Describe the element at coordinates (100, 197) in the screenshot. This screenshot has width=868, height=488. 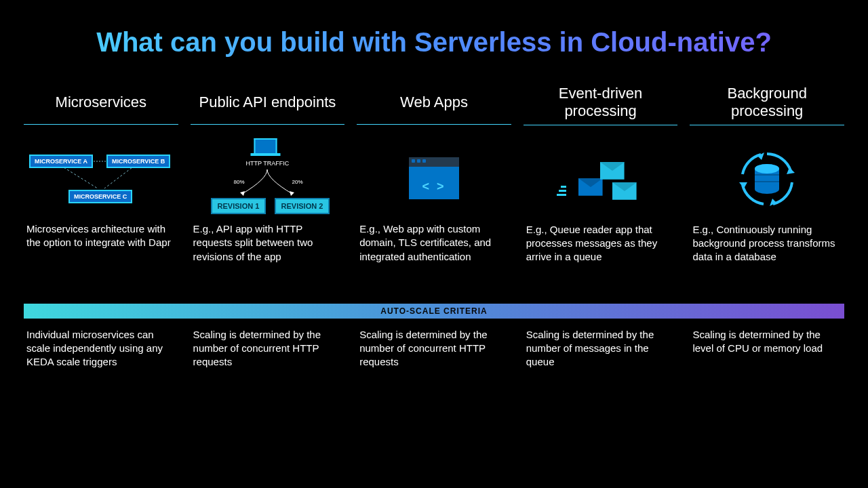
I see `microservice-c-box: MICROSERVICE C` at that location.